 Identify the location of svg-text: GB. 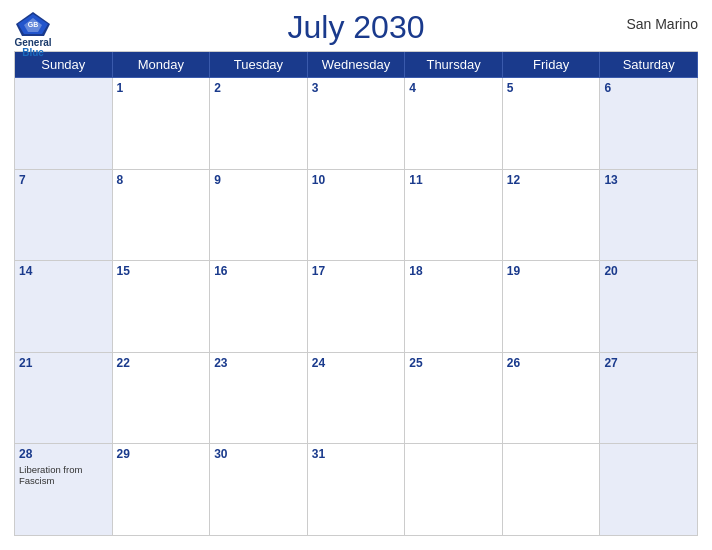
(34, 24).